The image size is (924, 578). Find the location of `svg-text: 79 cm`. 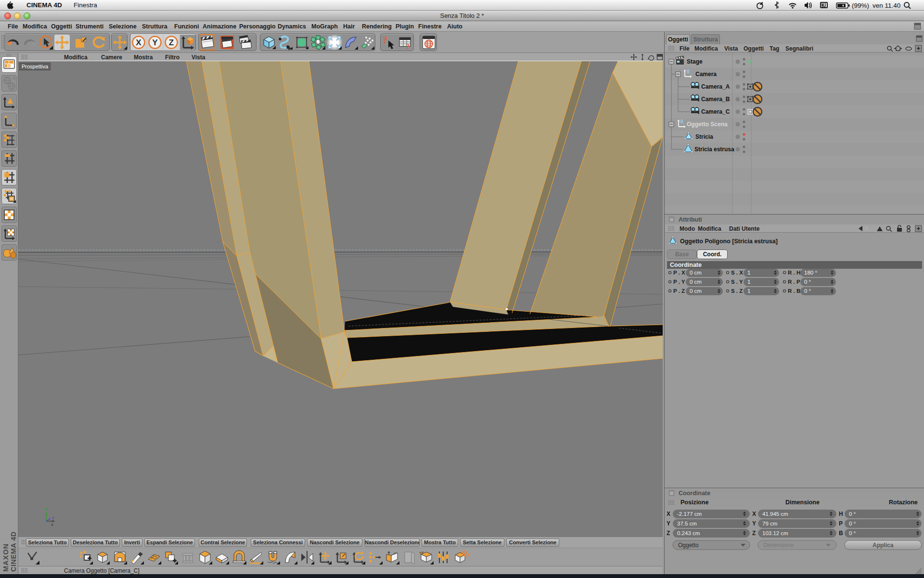

svg-text: 79 cm is located at coordinates (770, 524).